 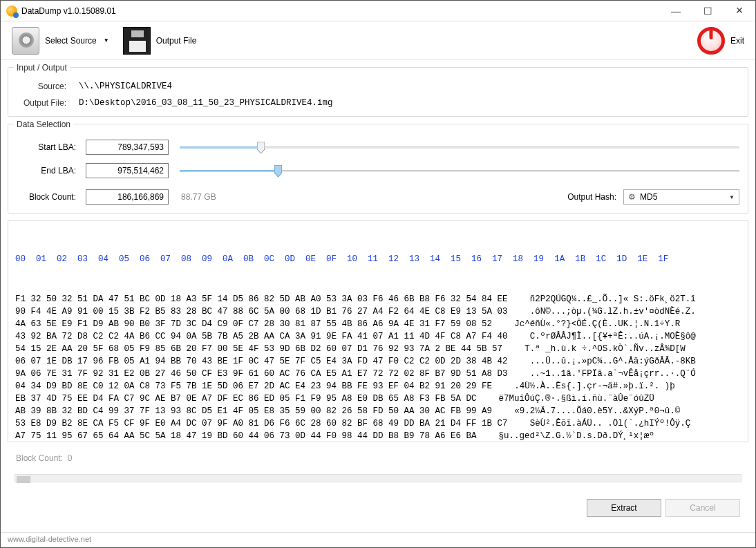 What do you see at coordinates (711, 41) in the screenshot?
I see `power-icon` at bounding box center [711, 41].